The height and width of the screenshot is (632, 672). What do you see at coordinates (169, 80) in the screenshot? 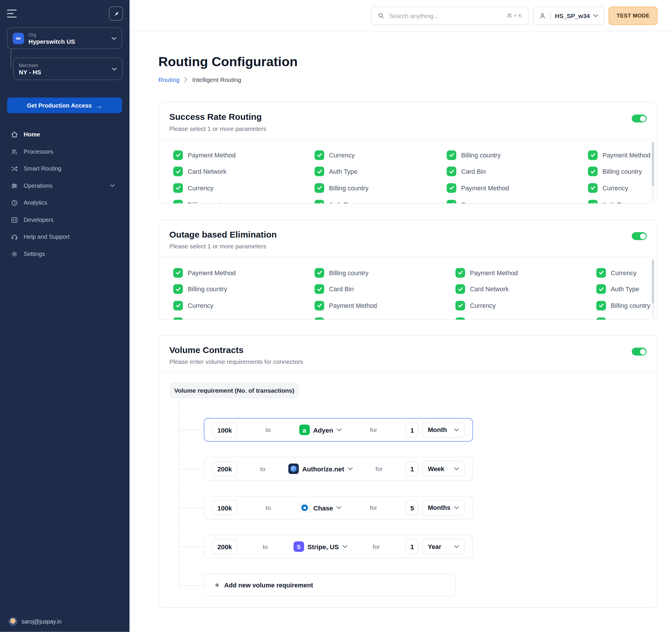
I see `breadcrumb-routing-link: Routing` at bounding box center [169, 80].